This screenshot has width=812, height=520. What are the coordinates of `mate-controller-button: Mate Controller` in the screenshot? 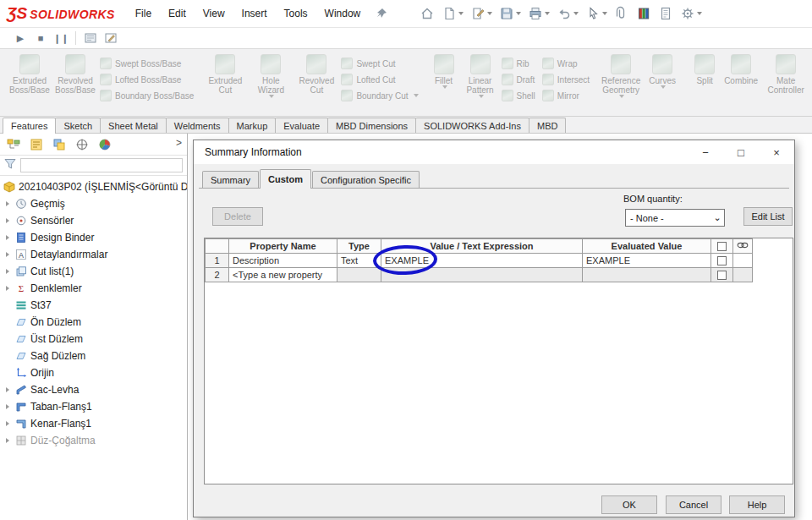 It's located at (786, 74).